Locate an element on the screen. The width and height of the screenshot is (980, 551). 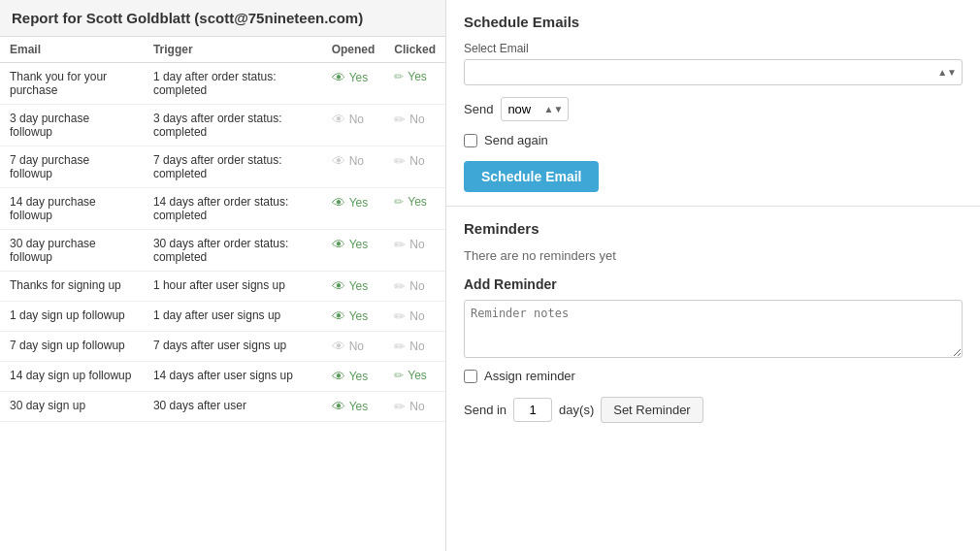
table-row: 7 day purchase followup7 days after orde… is located at coordinates (223, 167).